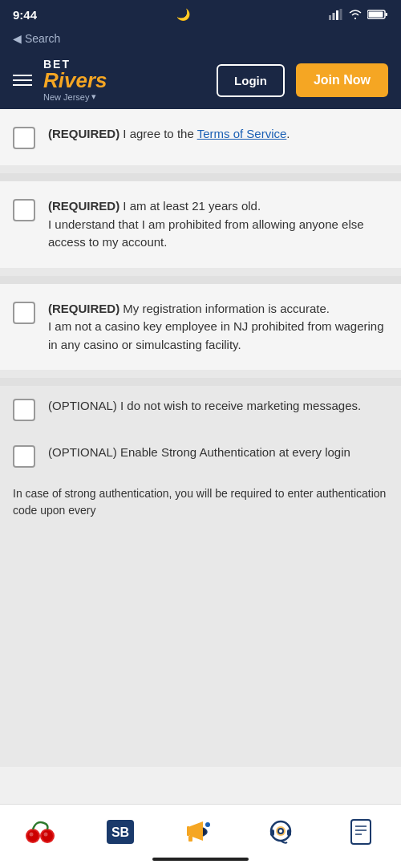 This screenshot has width=401, height=868. Describe the element at coordinates (281, 832) in the screenshot. I see `support-icon` at that location.